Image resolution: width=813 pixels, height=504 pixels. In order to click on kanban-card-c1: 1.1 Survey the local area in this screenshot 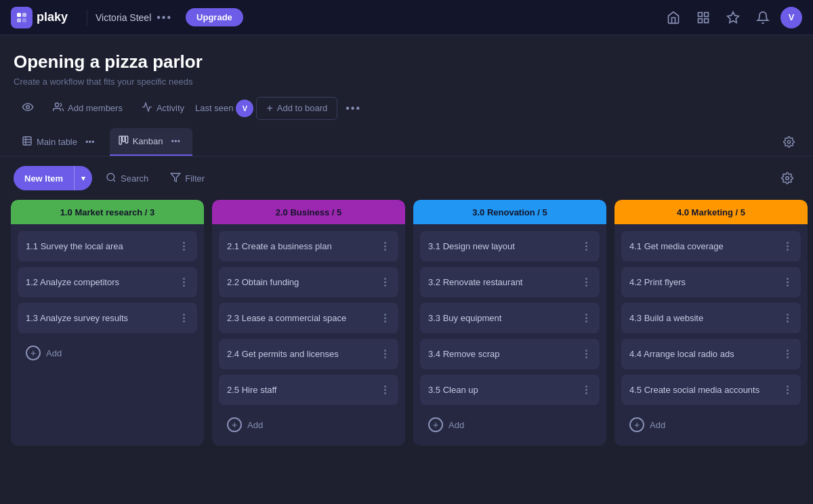, I will do `click(107, 247)`.